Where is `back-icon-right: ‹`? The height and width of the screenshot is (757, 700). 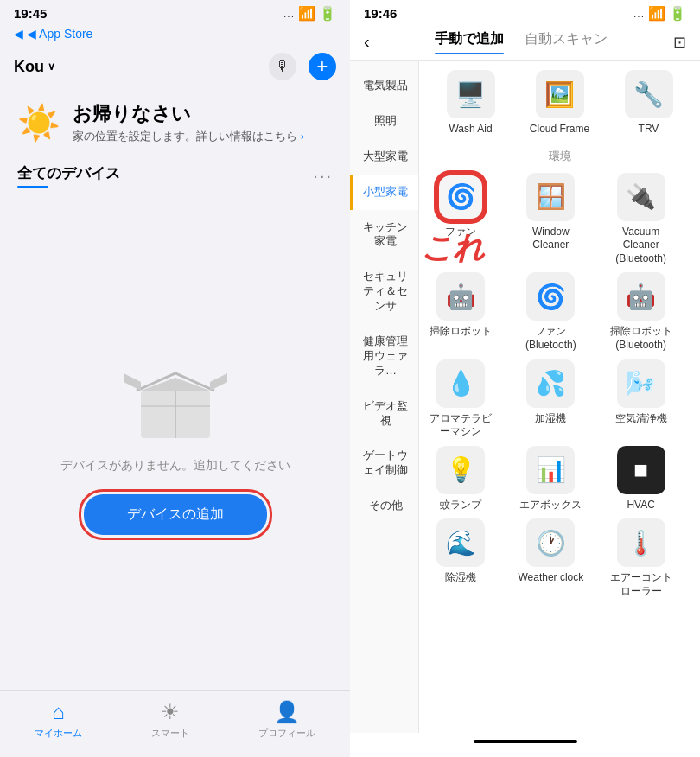 back-icon-right: ‹ is located at coordinates (366, 45).